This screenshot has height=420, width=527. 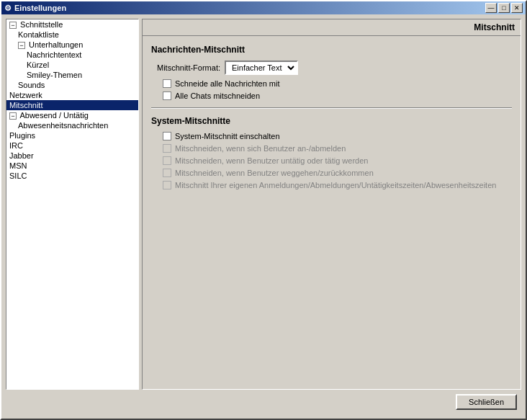 What do you see at coordinates (39, 35) in the screenshot?
I see `sidebar-label-kontaktliste: Kontaktliste` at bounding box center [39, 35].